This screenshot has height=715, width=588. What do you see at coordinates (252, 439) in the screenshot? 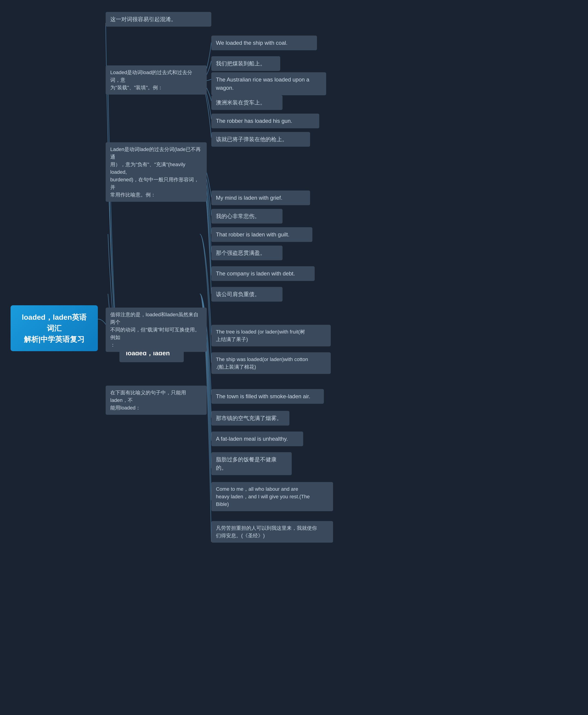
I see `branch4-leaf3-text: A fat-laden meal is unhealthy.` at bounding box center [252, 439].